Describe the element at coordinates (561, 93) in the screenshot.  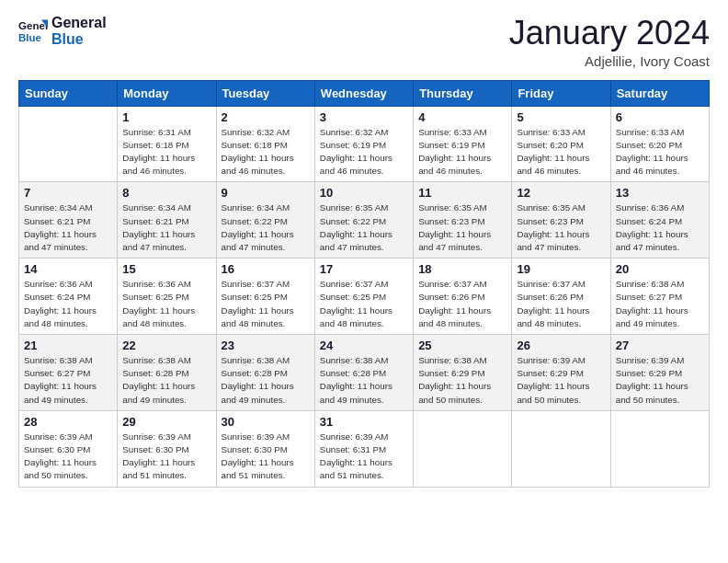
I see `day-header-friday: Friday` at that location.